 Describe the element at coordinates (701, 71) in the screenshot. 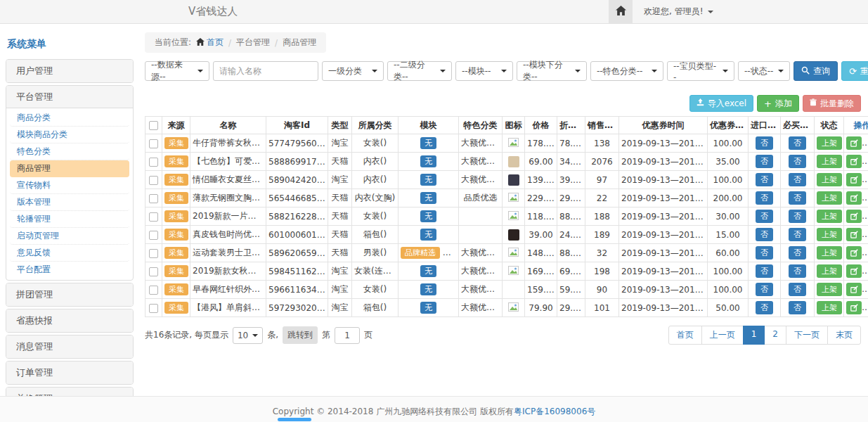

I see `filter-select-宝贝类型: --宝贝类型--` at that location.